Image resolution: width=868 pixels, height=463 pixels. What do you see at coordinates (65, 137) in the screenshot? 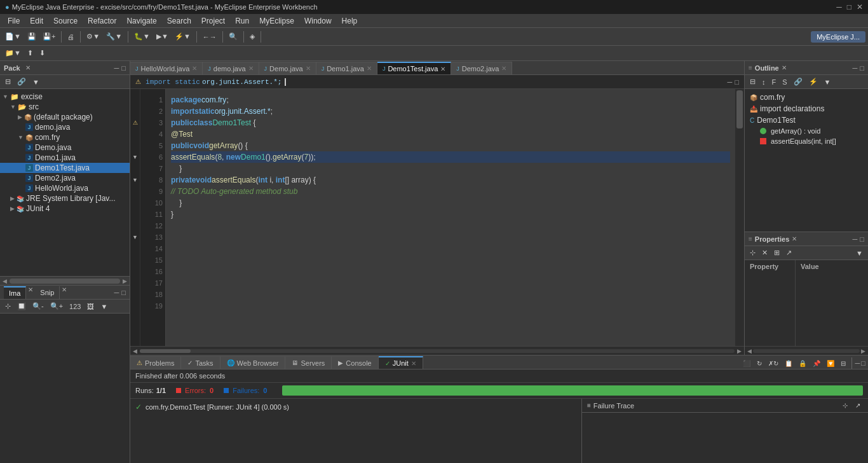
I see `tree-item-comfry: ▼ 📦 com.fry` at bounding box center [65, 137].